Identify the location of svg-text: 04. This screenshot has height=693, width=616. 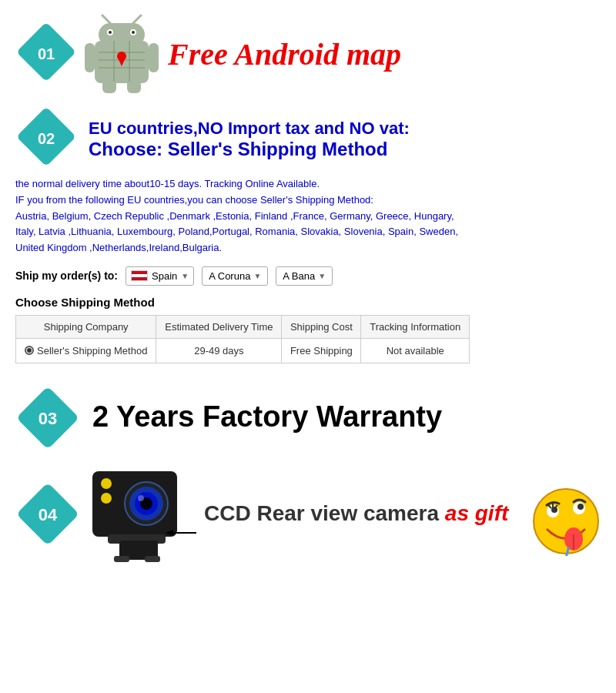
(48, 514).